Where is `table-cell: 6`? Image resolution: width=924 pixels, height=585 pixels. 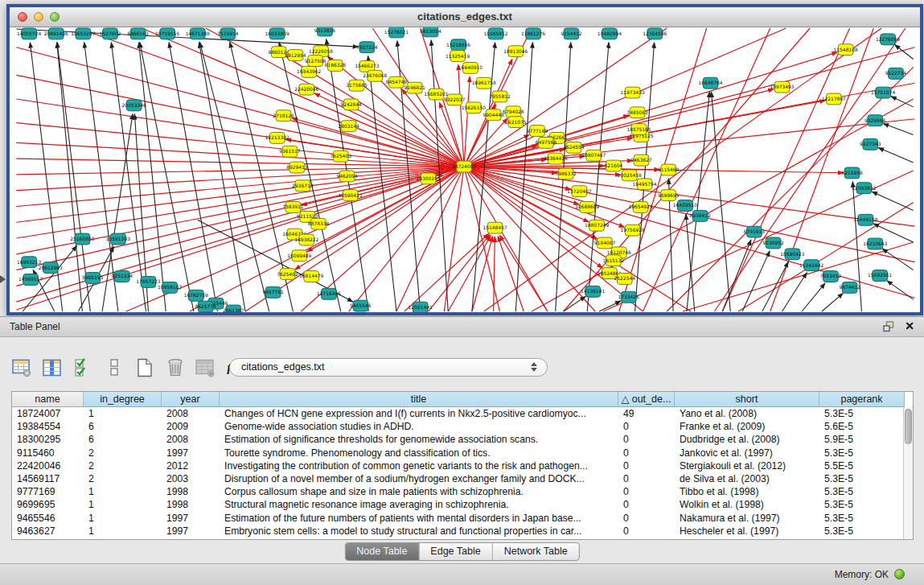 table-cell: 6 is located at coordinates (122, 426).